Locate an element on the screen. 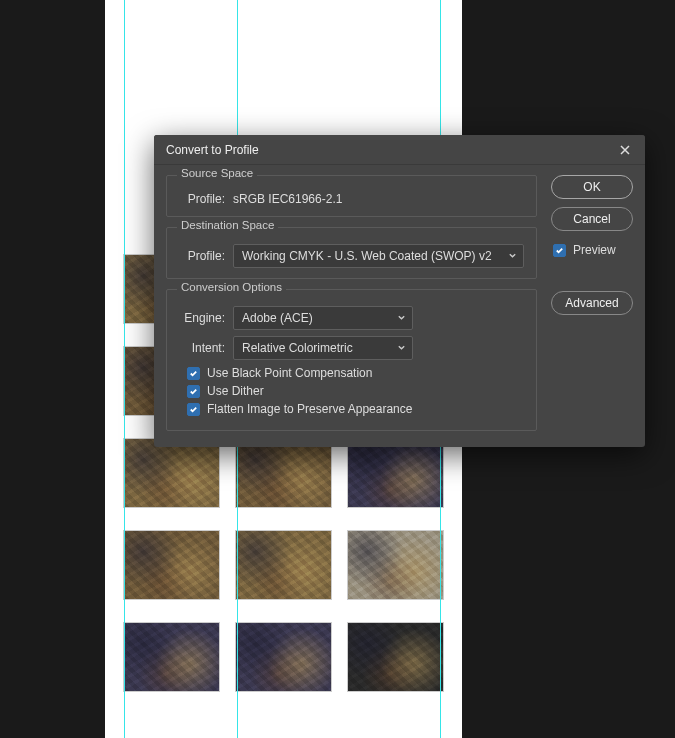  source-profile-value: sRGB IEC61966-2.1 is located at coordinates (288, 199).